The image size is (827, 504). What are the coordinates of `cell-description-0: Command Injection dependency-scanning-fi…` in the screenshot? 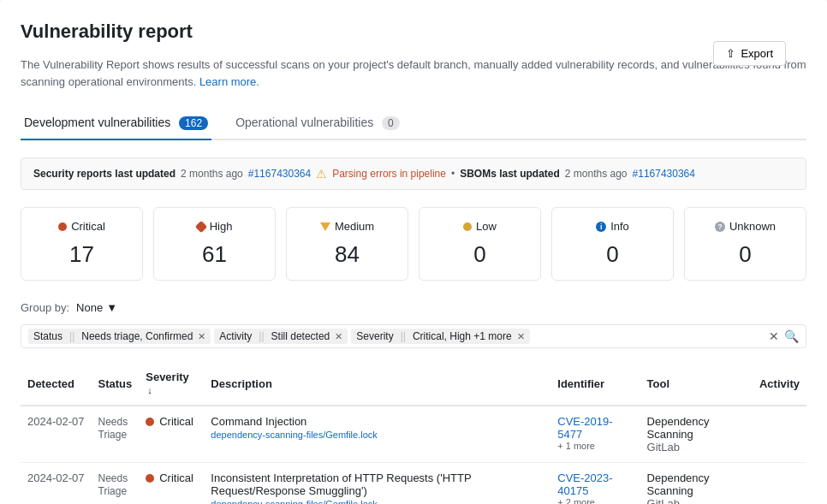 It's located at (377, 435).